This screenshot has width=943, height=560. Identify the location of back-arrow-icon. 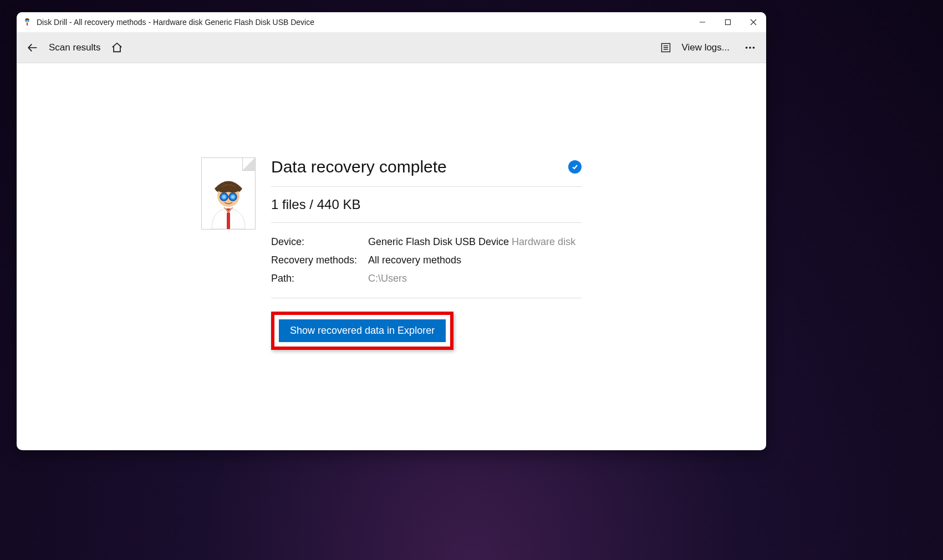
(33, 48).